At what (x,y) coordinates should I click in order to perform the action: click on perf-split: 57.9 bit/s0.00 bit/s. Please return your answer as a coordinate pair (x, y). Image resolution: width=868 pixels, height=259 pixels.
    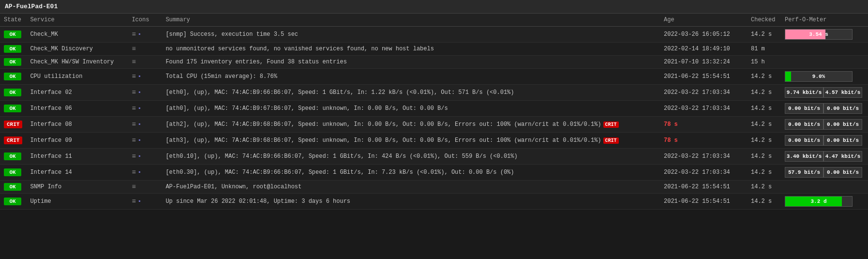
    Looking at the image, I should click on (824, 172).